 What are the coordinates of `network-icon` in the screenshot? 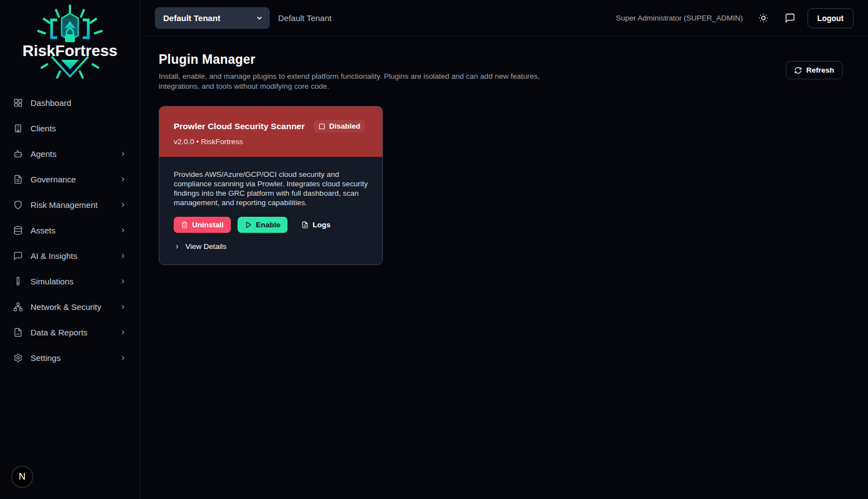 It's located at (18, 307).